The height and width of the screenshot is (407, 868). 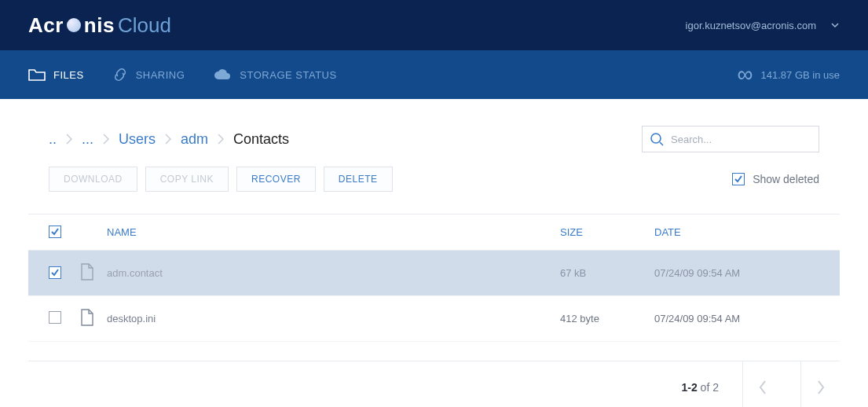 I want to click on main-nav: FILES SHARING STORAGE STATUS ∞ 141.87 GB…, so click(x=434, y=75).